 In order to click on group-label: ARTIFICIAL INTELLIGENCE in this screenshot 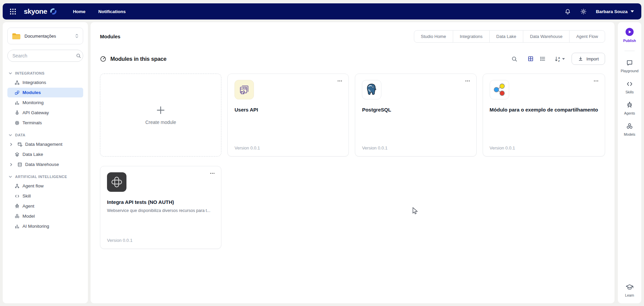, I will do `click(41, 177)`.